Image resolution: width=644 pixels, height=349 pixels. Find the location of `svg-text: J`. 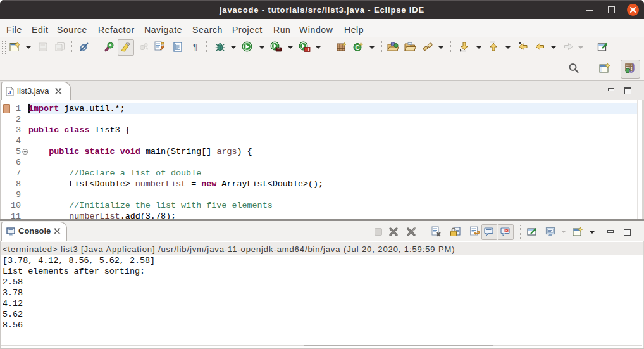

svg-text: J is located at coordinates (9, 92).